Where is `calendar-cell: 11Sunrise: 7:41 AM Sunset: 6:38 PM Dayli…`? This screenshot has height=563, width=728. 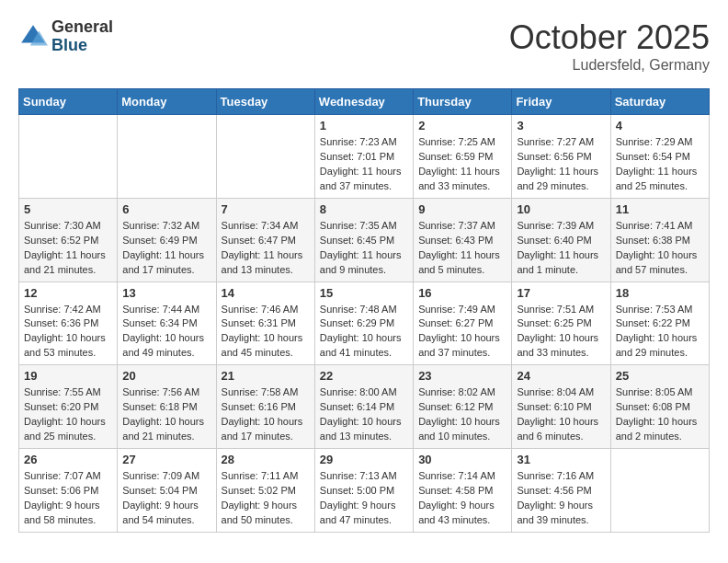 calendar-cell: 11Sunrise: 7:41 AM Sunset: 6:38 PM Dayli… is located at coordinates (660, 239).